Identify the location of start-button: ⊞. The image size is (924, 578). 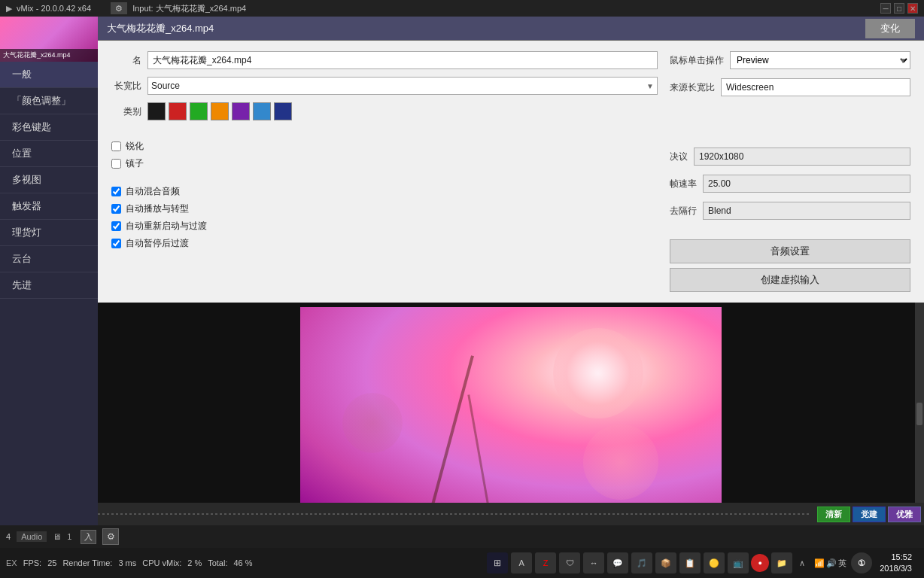
(497, 563).